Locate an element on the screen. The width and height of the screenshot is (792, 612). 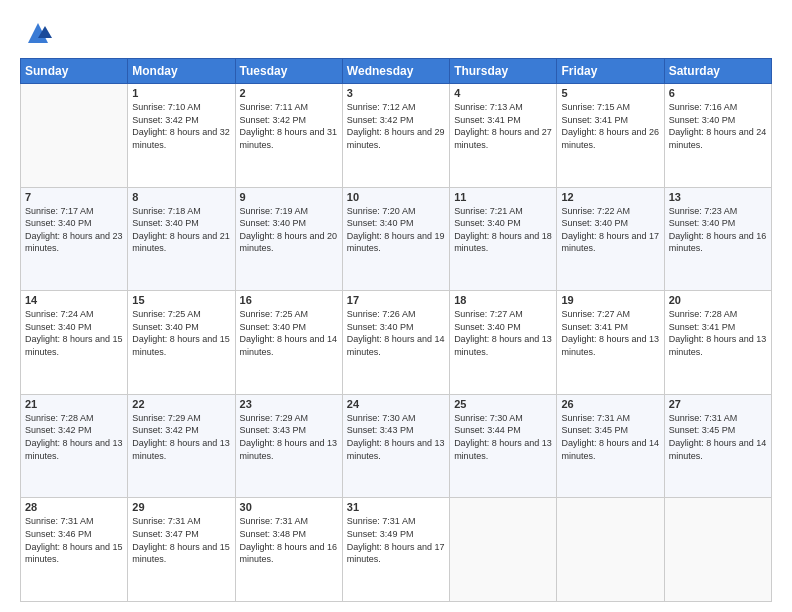
day-number: 27 is located at coordinates (718, 404).